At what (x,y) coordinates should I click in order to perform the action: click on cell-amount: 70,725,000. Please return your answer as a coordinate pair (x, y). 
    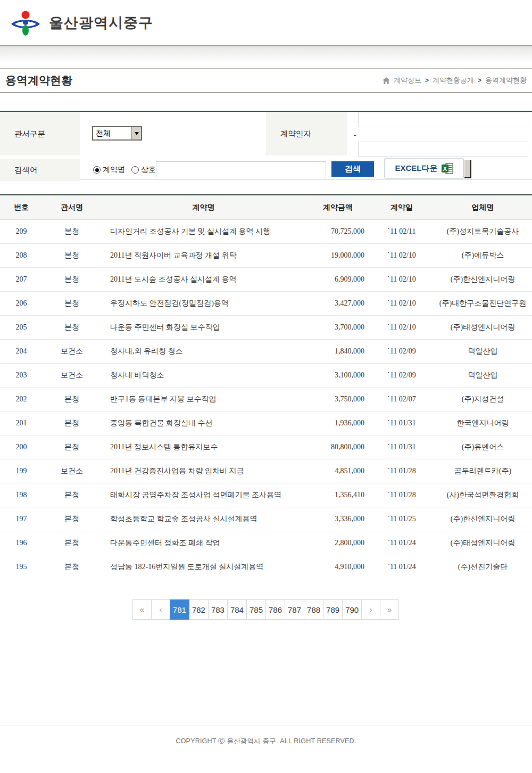
    Looking at the image, I should click on (338, 232).